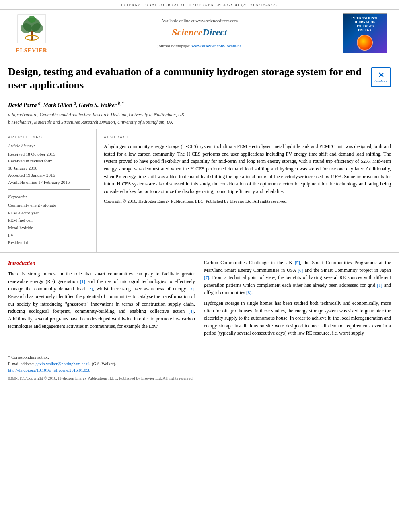 The width and height of the screenshot is (399, 532). Describe the element at coordinates (365, 43) in the screenshot. I see `cover-decorative-circle` at that location.